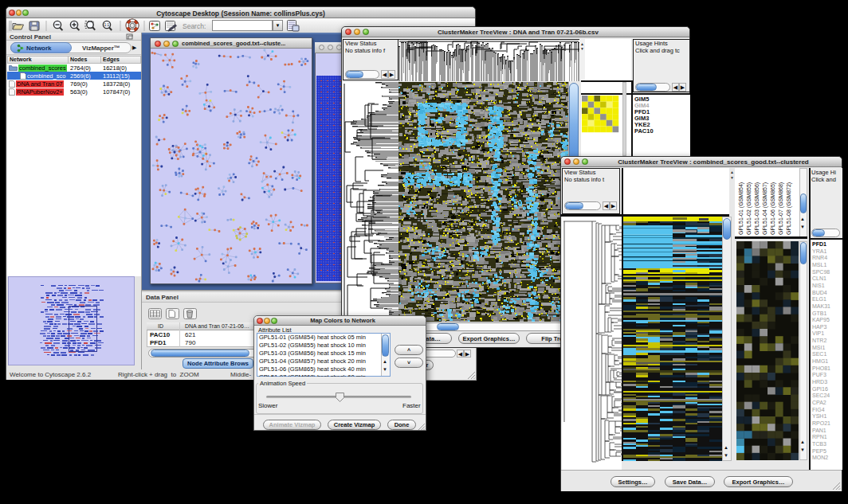 Image resolution: width=848 pixels, height=504 pixels. What do you see at coordinates (757, 209) in the screenshot?
I see `svg-text: GPL51-03 (GSM856)` at bounding box center [757, 209].